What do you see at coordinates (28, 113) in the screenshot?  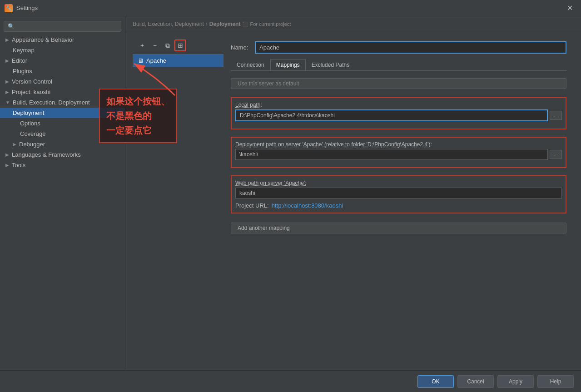 I see `sidebar-item-label: Deployment` at bounding box center [28, 113].